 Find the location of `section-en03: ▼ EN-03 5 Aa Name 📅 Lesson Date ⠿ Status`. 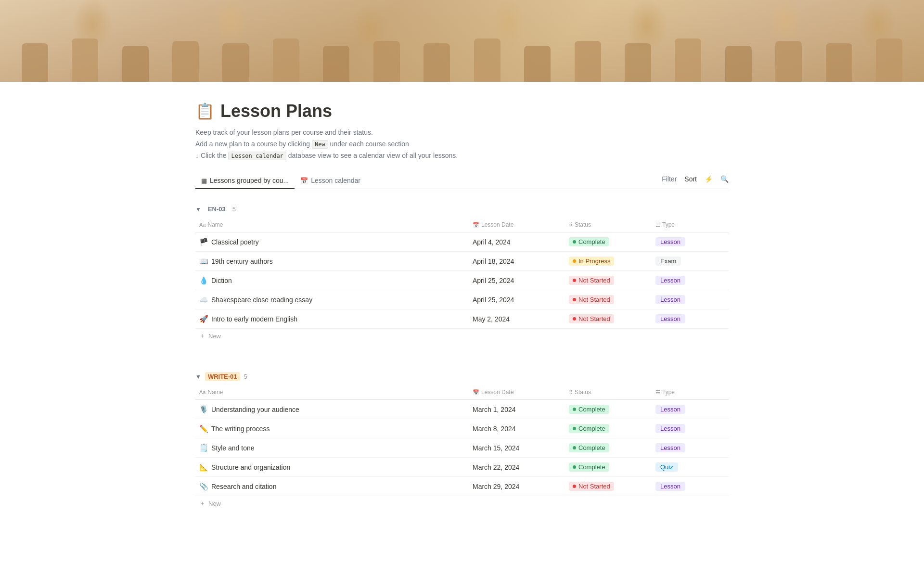

section-en03: ▼ EN-03 5 Aa Name 📅 Lesson Date ⠿ Status is located at coordinates (462, 273).